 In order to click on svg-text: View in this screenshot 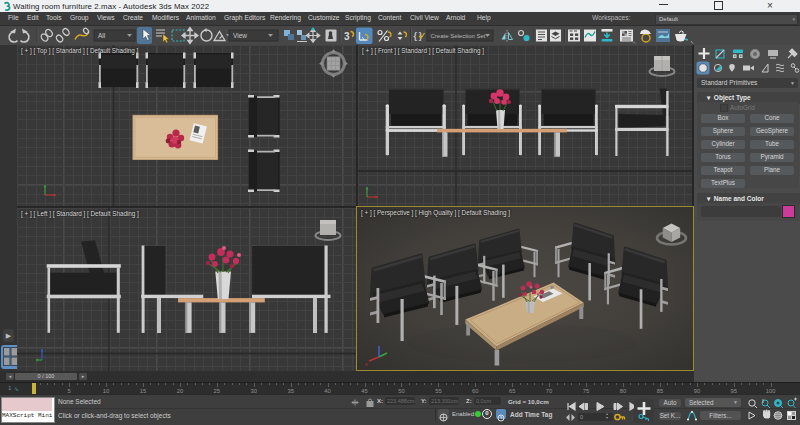, I will do `click(240, 36)`.